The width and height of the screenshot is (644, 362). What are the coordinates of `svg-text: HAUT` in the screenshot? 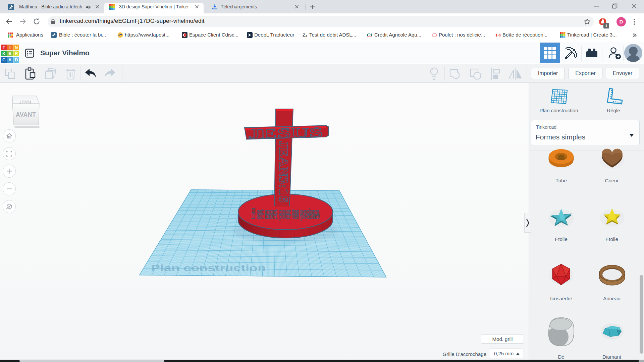 It's located at (25, 102).